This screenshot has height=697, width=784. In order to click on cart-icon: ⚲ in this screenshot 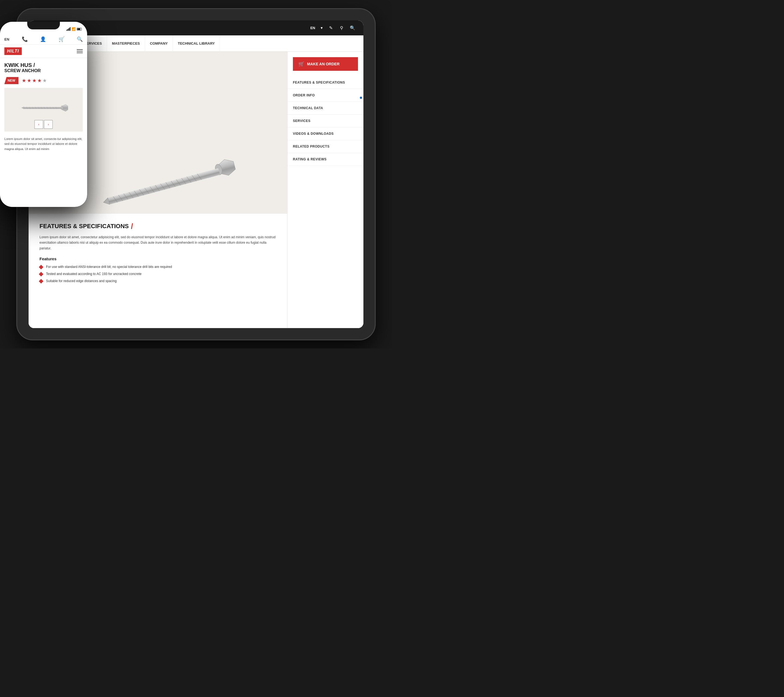, I will do `click(342, 28)`.